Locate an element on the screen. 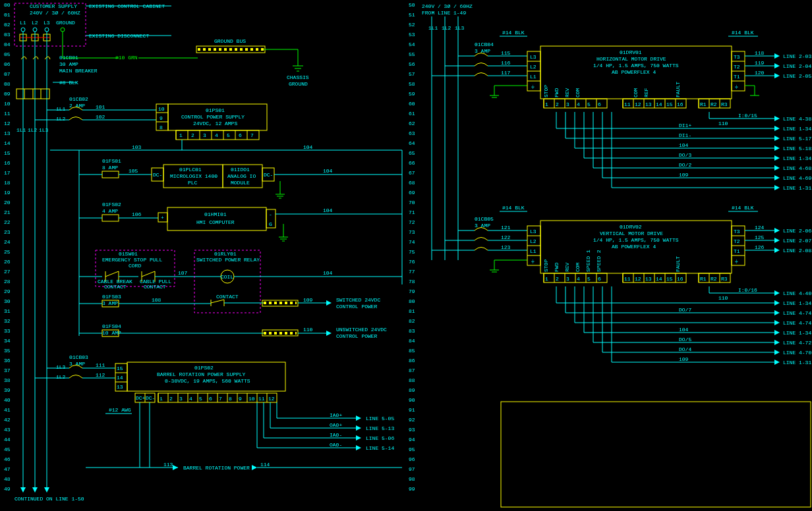 The image size is (812, 511). svg-text: 76 is located at coordinates (412, 262).